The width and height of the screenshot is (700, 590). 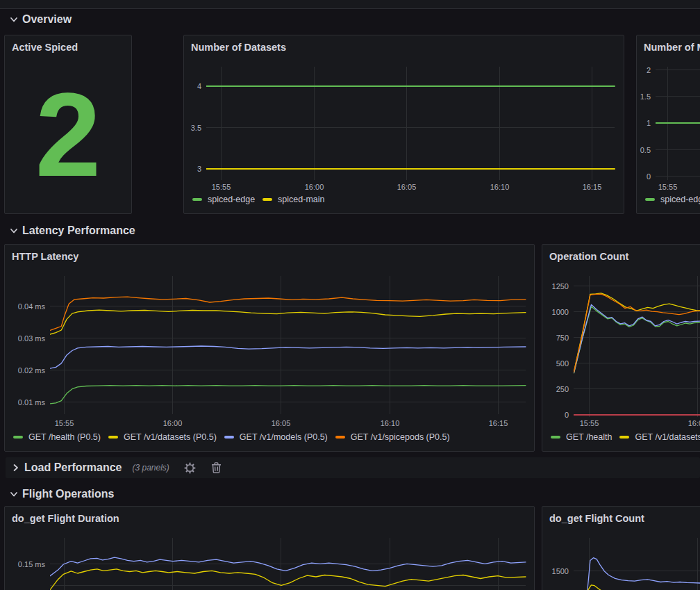 What do you see at coordinates (660, 437) in the screenshot?
I see `legend-item: GET /v1/datasets` at bounding box center [660, 437].